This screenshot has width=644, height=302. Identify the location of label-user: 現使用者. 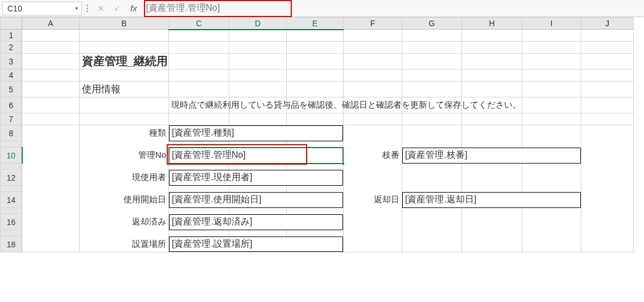
(124, 178).